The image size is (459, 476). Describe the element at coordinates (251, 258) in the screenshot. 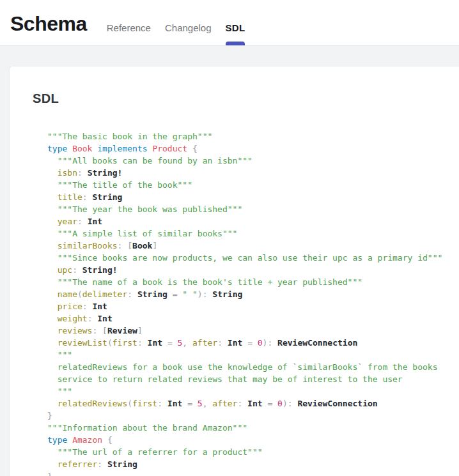

I see `code-token: """Since books are now products, we can …` at that location.